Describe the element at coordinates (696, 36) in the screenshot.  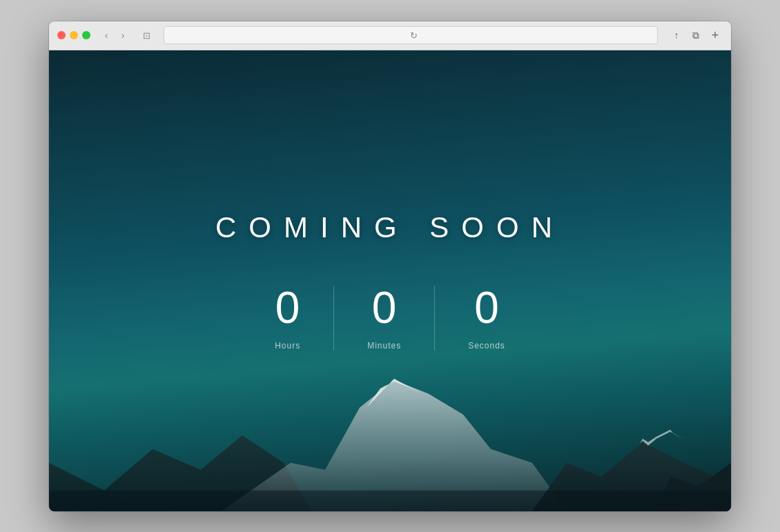
I see `tabs-icon: ⧉` at that location.